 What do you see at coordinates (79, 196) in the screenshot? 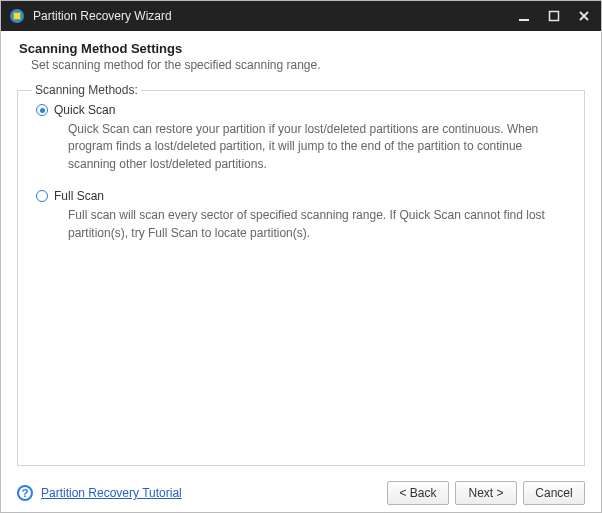
I see `full-scan-title: Full Scan` at bounding box center [79, 196].